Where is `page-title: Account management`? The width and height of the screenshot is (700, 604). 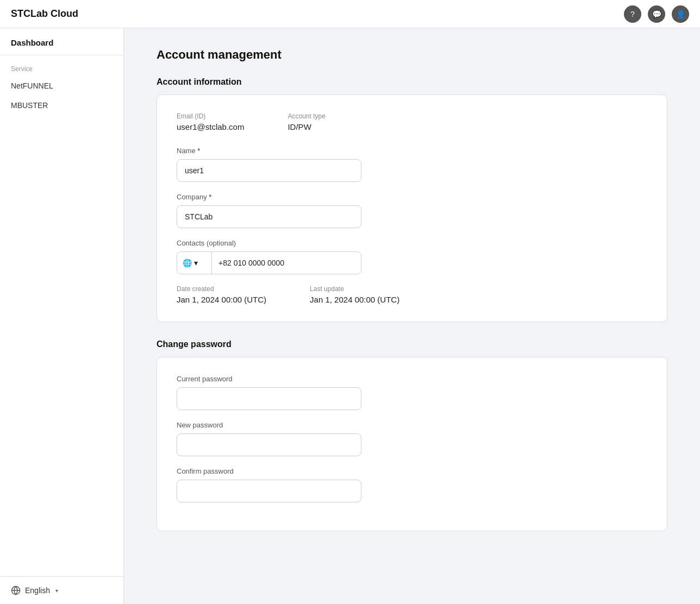
page-title: Account management is located at coordinates (412, 55).